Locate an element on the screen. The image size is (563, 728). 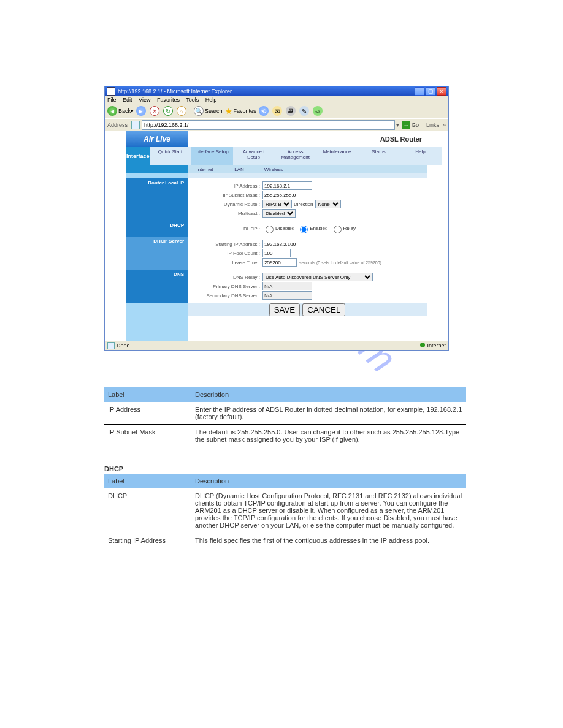
doc-row-dhcp-desc: DHCP (Dynamic Host Configuration Protoco… is located at coordinates (329, 511).